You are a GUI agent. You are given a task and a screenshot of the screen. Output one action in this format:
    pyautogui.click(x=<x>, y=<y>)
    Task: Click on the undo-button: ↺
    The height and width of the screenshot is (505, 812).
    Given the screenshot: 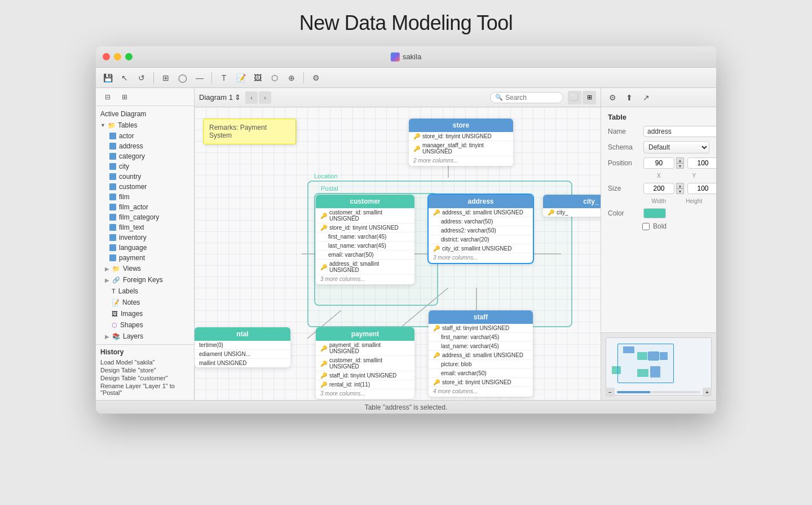 What is the action you would take?
    pyautogui.click(x=142, y=78)
    